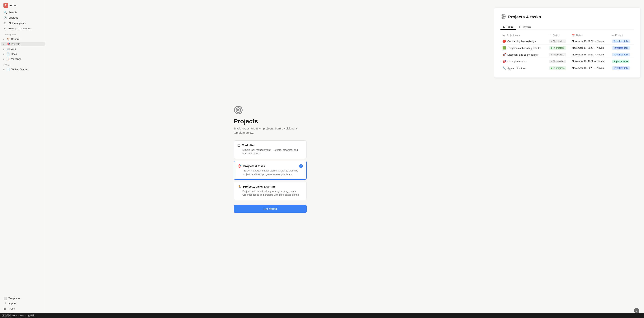  I want to click on workspace-header: E echa ⌄, so click(23, 5).